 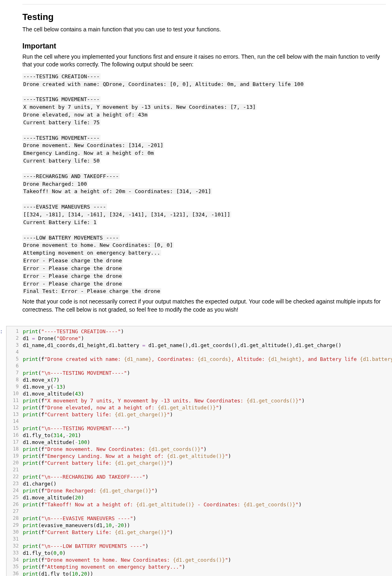 I want to click on expected-output-line: ----TESTING CREATION----, so click(x=61, y=77).